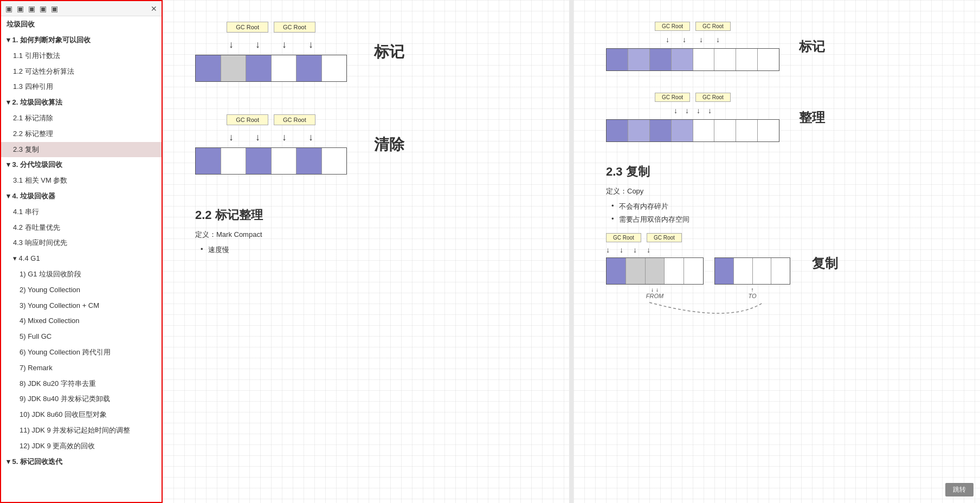  Describe the element at coordinates (21, 9) in the screenshot. I see `icon-2: ▣` at that location.